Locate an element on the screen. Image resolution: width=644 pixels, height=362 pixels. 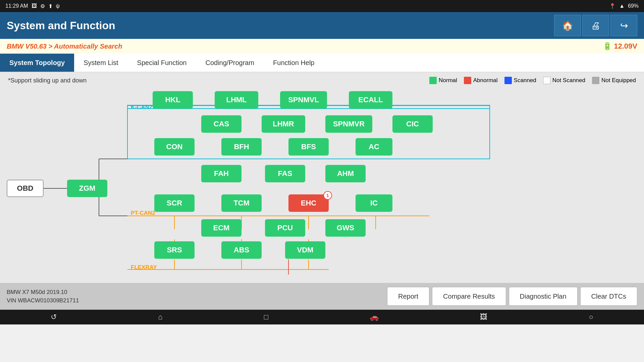
print-button: 🖨 is located at coordinates (596, 25).